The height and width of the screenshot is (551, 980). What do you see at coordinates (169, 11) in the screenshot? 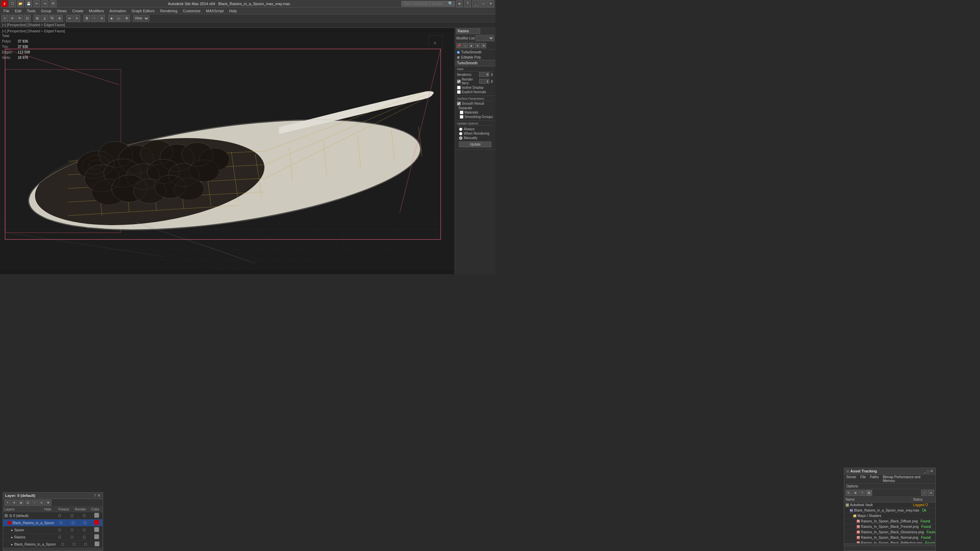
I see `menu-rendering: Rendering` at bounding box center [169, 11].